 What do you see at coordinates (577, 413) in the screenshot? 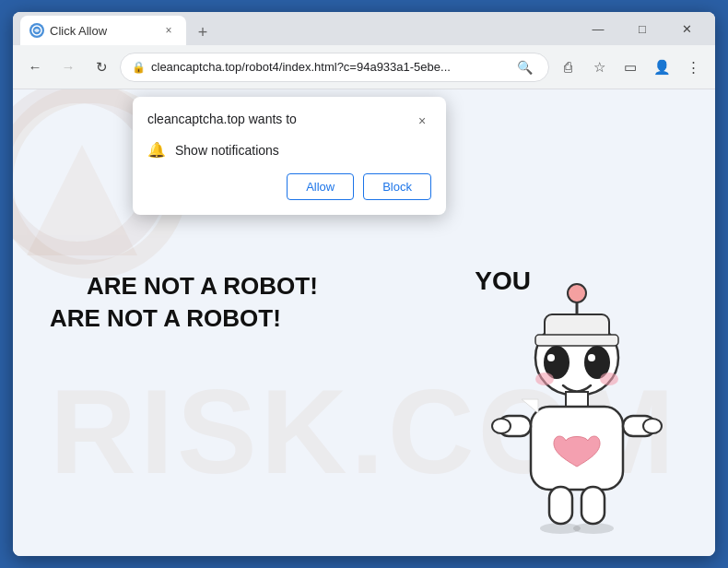
I see `robot-svg` at bounding box center [577, 413].